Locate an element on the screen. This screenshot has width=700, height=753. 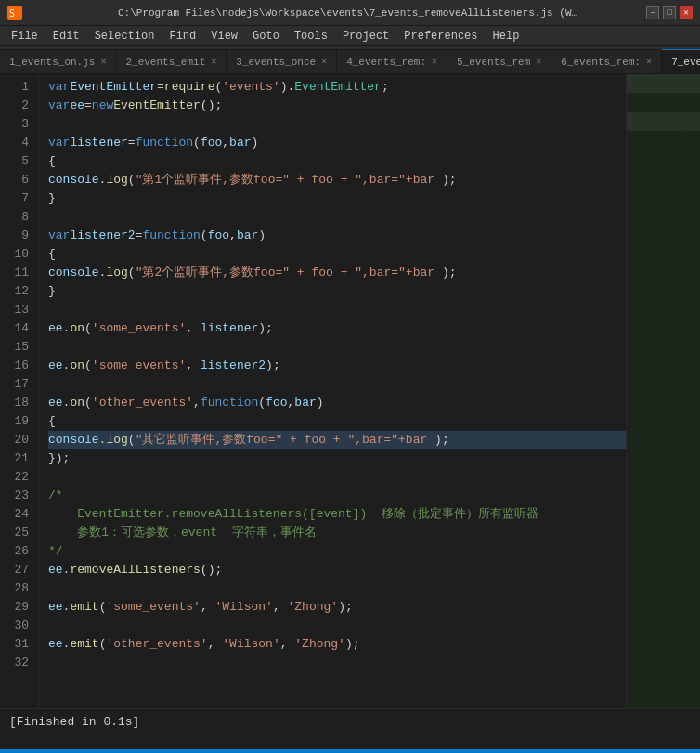
tab-4: 5_events_rem✕ is located at coordinates (499, 61).